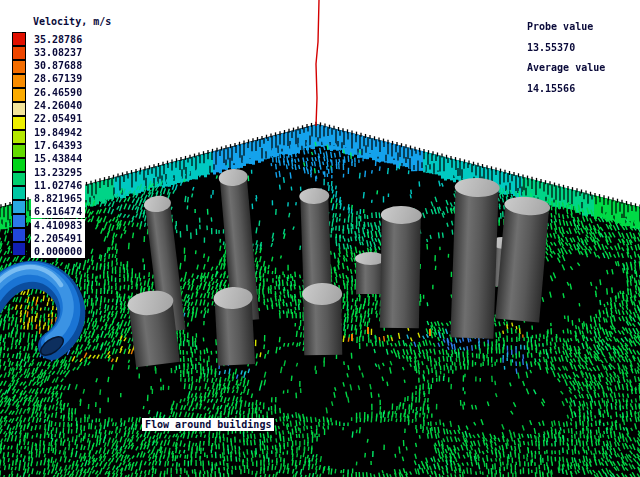  What do you see at coordinates (560, 27) in the screenshot?
I see `probe-value-label: Probe value` at bounding box center [560, 27].